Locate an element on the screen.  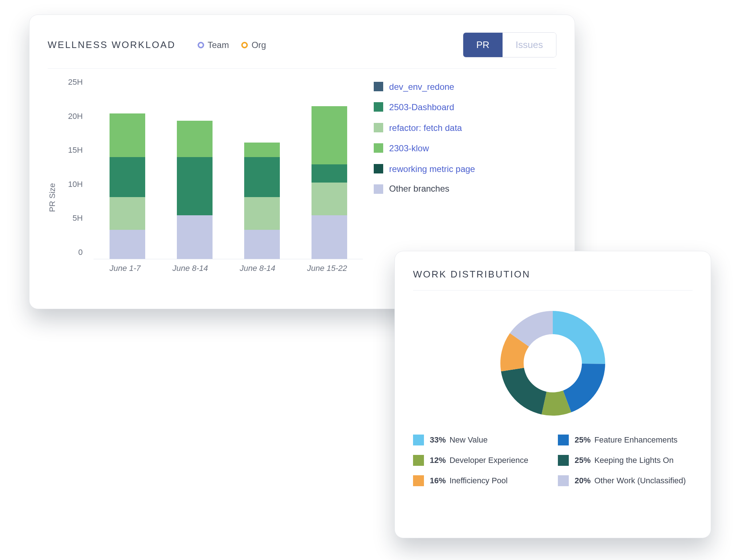
wellness-title: WELLNESS WORKLOAD is located at coordinates (112, 45).